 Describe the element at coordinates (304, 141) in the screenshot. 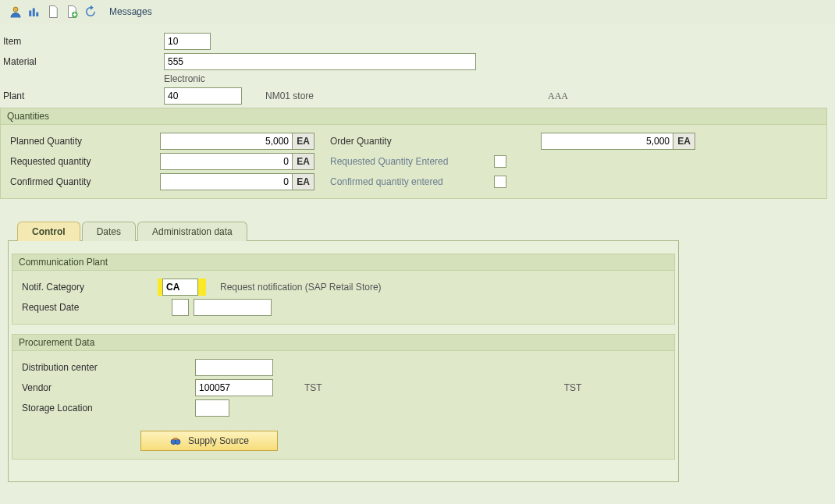

I see `planned-qty-unit: EA` at that location.